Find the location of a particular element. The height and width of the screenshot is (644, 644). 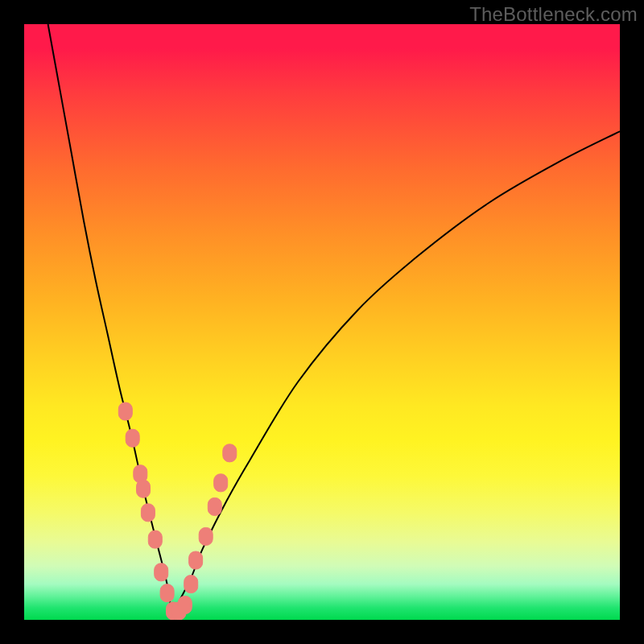

watermark-text: TheBottleneck.com is located at coordinates (554, 14).